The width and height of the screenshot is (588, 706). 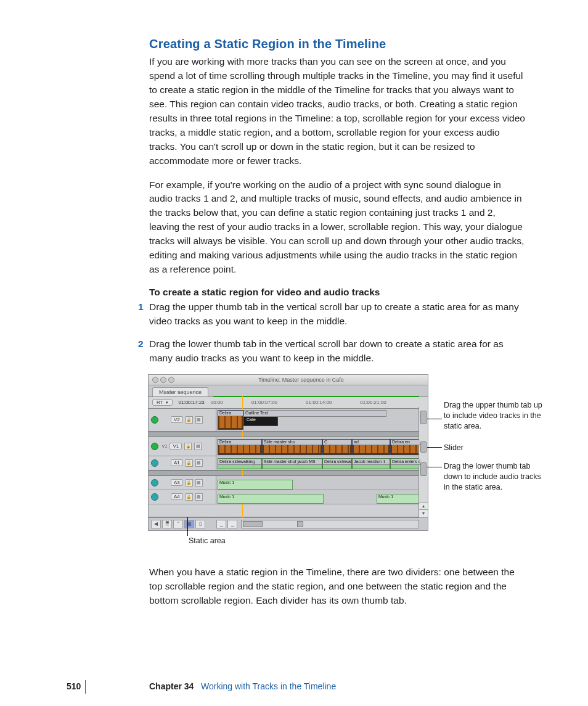 I want to click on tool-icon: ▯, so click(x=200, y=524).